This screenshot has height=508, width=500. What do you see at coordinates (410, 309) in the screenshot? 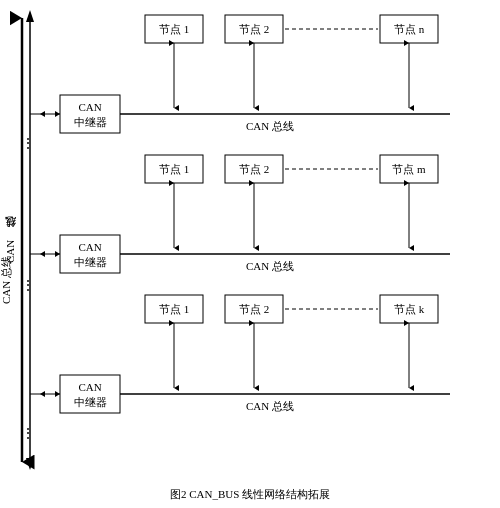
I see `svg-text: 节点 k` at bounding box center [410, 309].